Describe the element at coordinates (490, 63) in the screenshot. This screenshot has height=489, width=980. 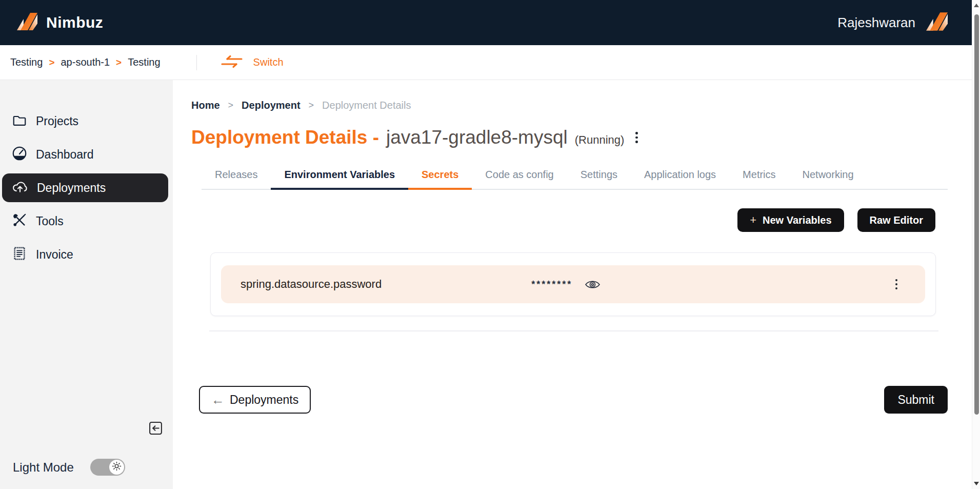
I see `environment-bar: Testing > ap-south-1 > Testing Switch` at that location.